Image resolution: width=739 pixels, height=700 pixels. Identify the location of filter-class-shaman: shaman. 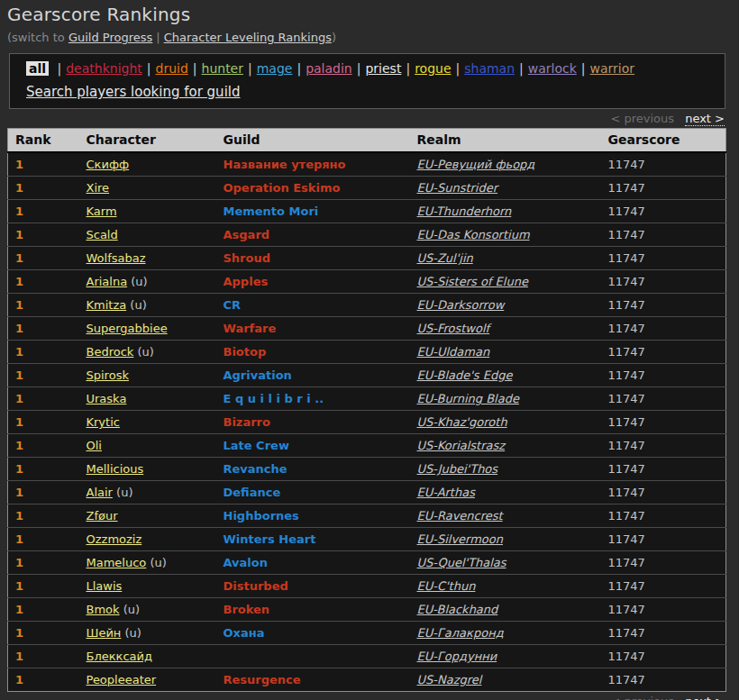
(489, 68).